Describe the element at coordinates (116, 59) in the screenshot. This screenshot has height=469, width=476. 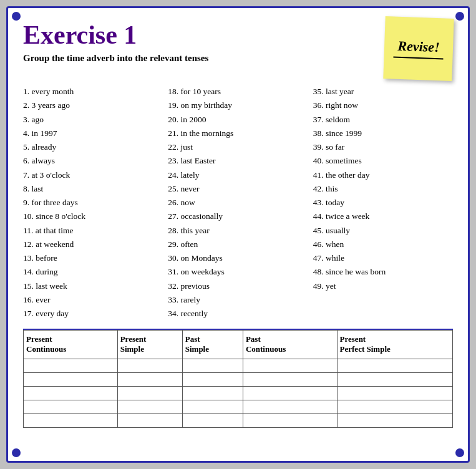
I see `instruction-text: Group the time adverb into the relevant …` at that location.